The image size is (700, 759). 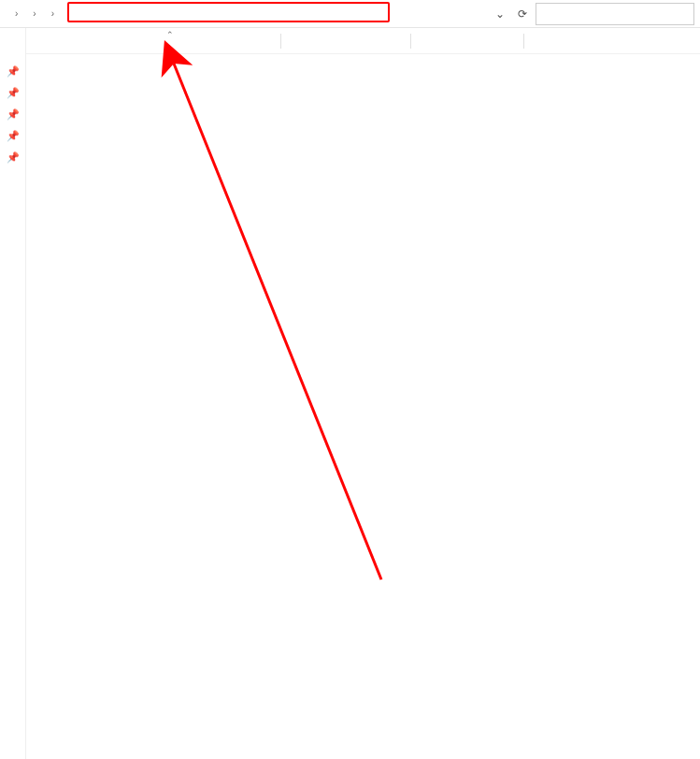 What do you see at coordinates (500, 14) in the screenshot?
I see `history-dropdown: ⌄` at bounding box center [500, 14].